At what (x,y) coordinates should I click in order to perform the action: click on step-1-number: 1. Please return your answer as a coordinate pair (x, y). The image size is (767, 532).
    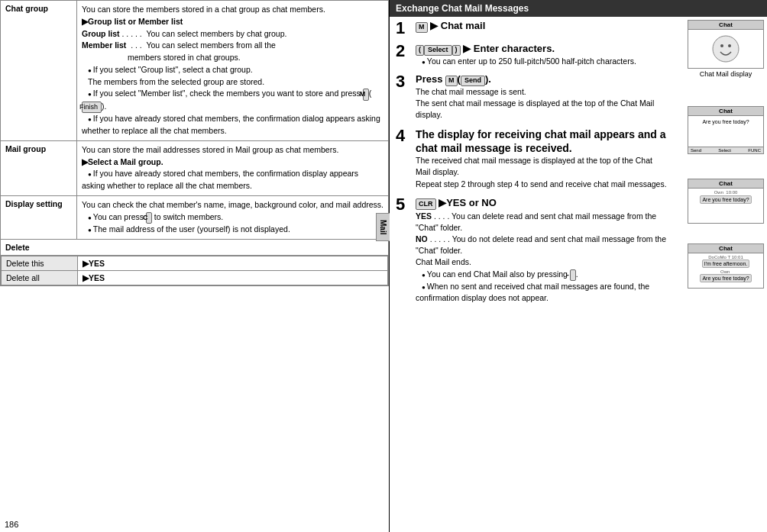
    Looking at the image, I should click on (404, 28).